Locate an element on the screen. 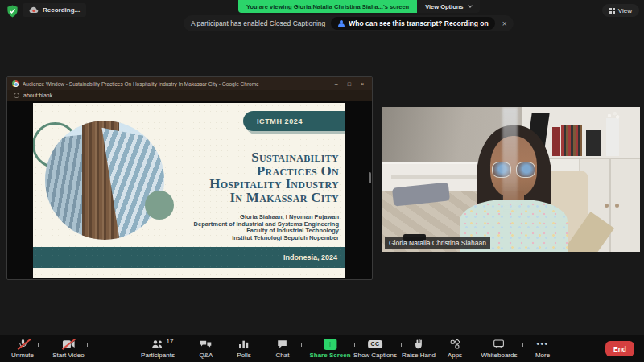 This screenshot has height=362, width=644. transcript-button-label: Who can see this transcript? Recording o… is located at coordinates (419, 23).